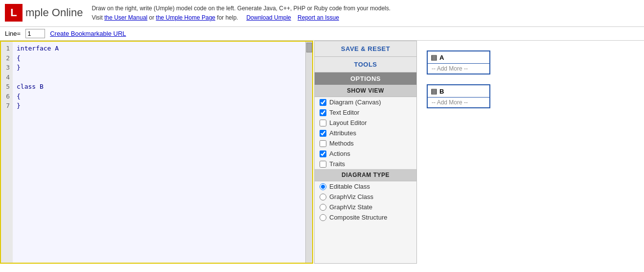  I want to click on options-body: SHOW VIEW Diagram (Canvas) Text Editor L…, so click(366, 174).